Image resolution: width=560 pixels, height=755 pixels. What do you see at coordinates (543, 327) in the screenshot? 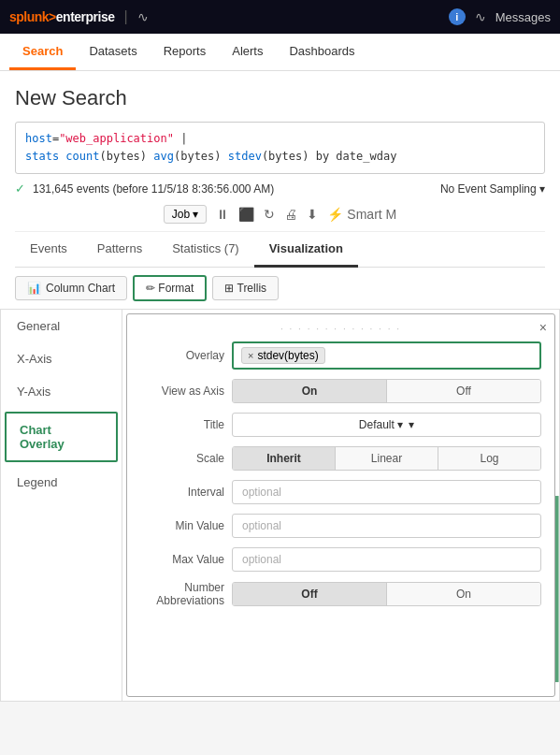
I see `panel-close-button: ×` at bounding box center [543, 327].